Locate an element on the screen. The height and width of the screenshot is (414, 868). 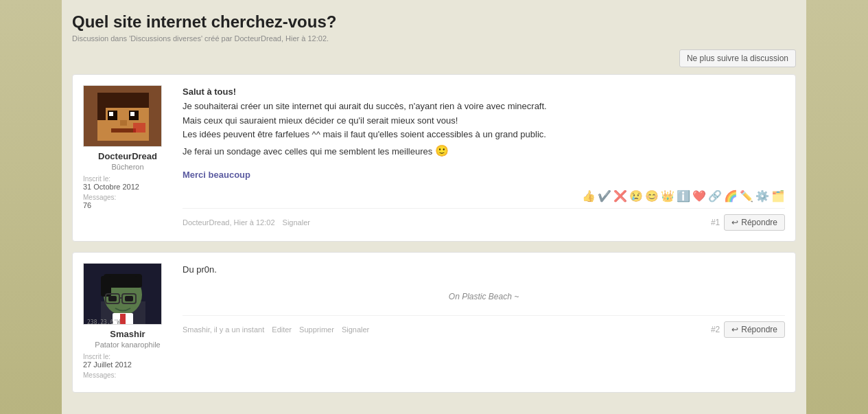
reaction-link: 🔗 is located at coordinates (715, 196).